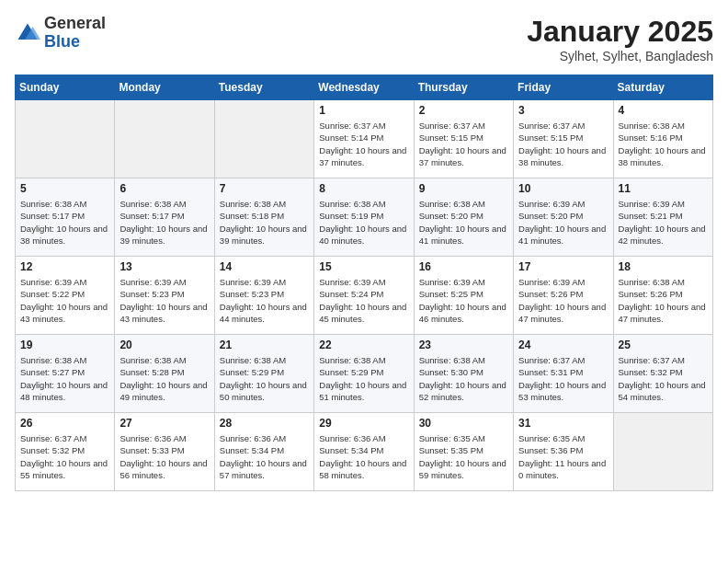 The image size is (728, 563). What do you see at coordinates (563, 345) in the screenshot?
I see `day-number: 24` at bounding box center [563, 345].